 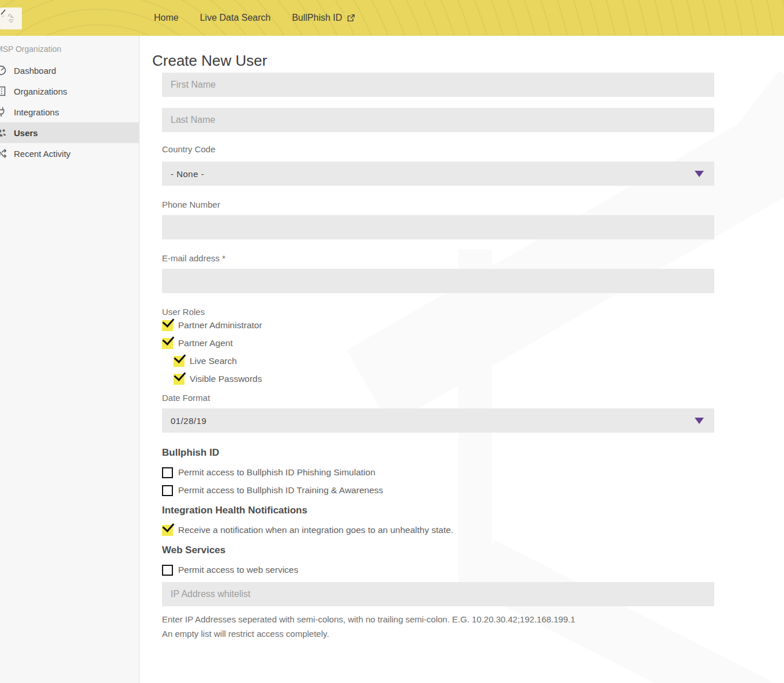 What do you see at coordinates (316, 530) in the screenshot?
I see `checkbox-label: Receive a notification when an integrati…` at bounding box center [316, 530].